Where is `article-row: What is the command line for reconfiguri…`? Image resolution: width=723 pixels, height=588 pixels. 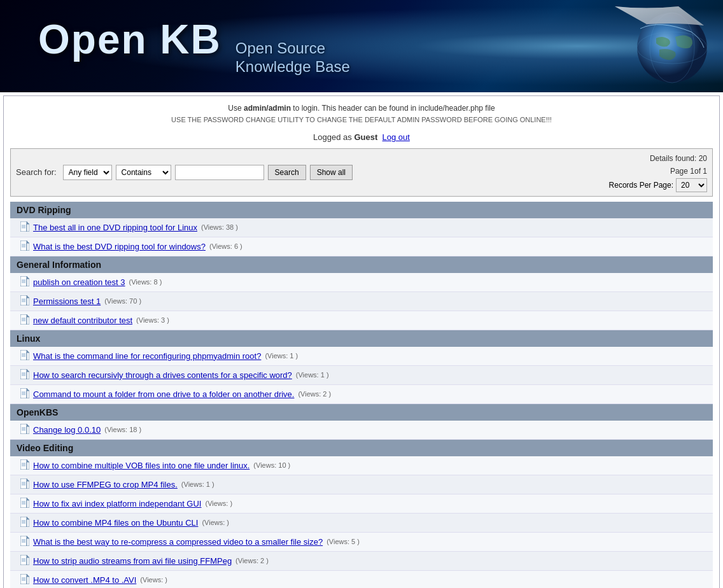
article-row: What is the command line for reconfiguri… is located at coordinates (362, 356).